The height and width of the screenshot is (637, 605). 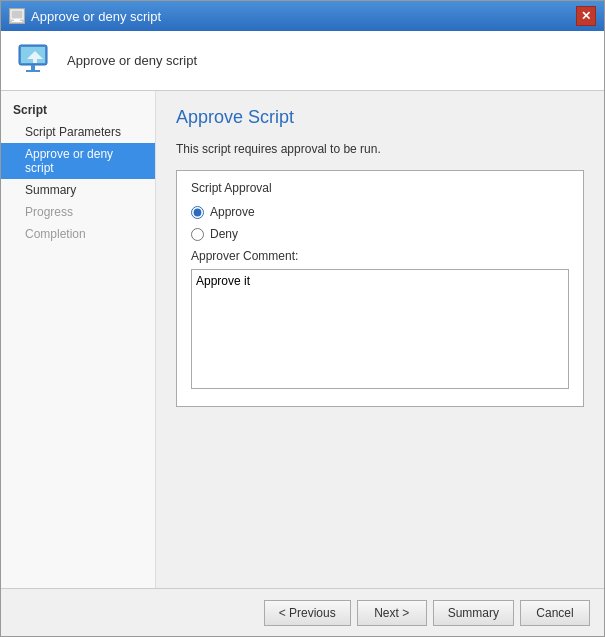 I want to click on summary-button: Summary, so click(x=474, y=613).